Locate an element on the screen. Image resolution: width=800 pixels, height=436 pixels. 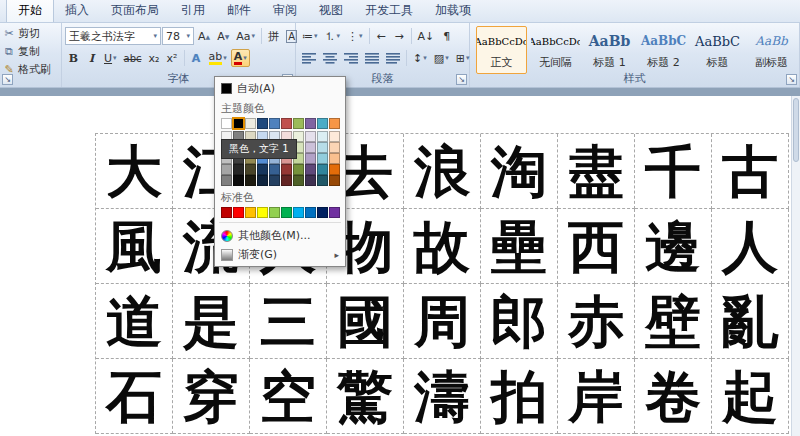
tab-developer: 开发工具 is located at coordinates (389, 11).